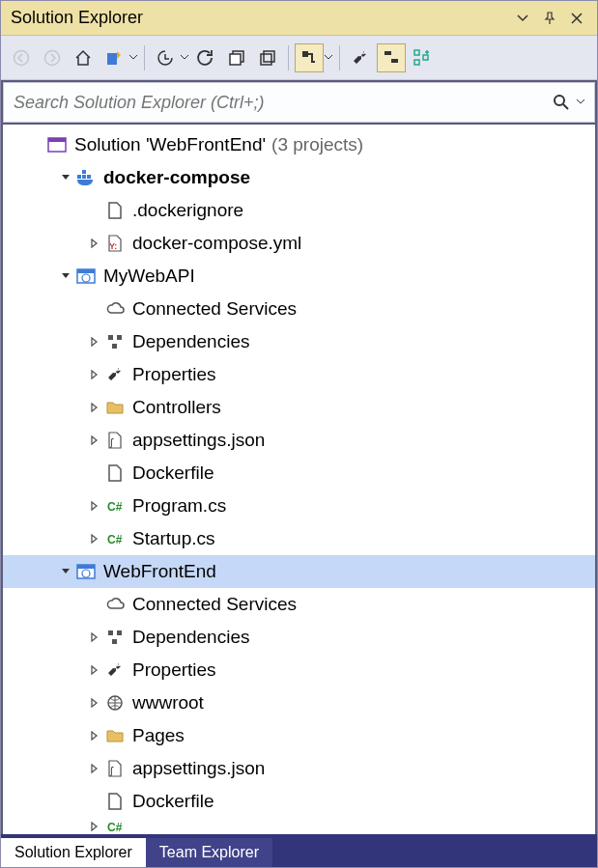  What do you see at coordinates (168, 703) in the screenshot?
I see `node-label: wwwroot` at bounding box center [168, 703].